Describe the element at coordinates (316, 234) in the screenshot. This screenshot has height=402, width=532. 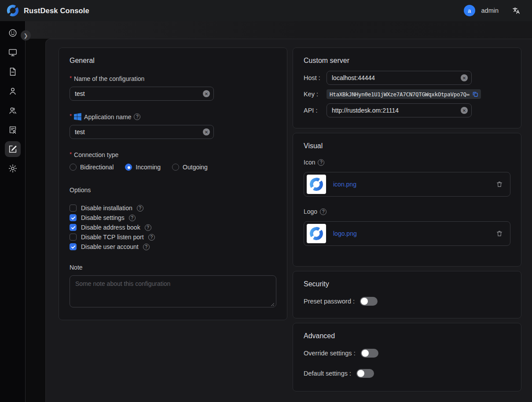
I see `logo-thumbnail` at that location.